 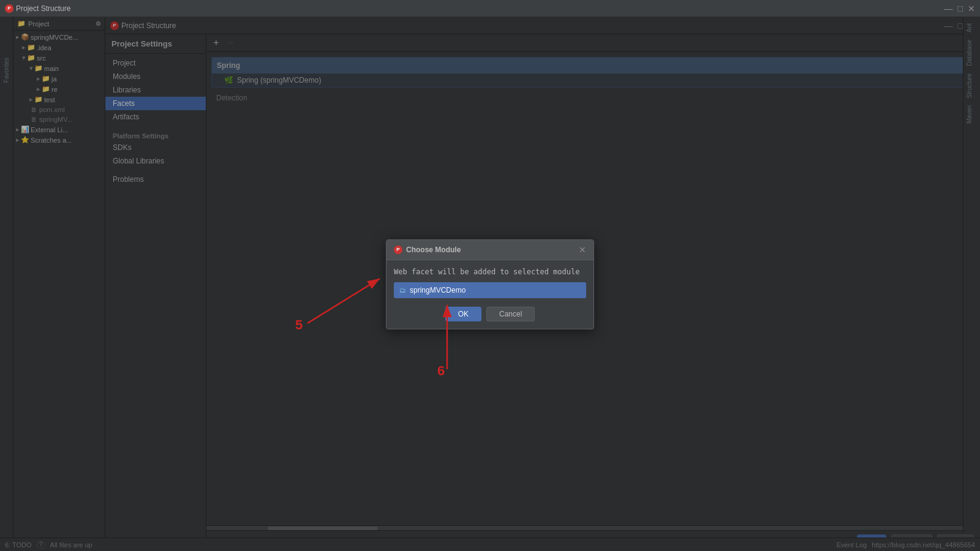 What do you see at coordinates (971, 9) in the screenshot?
I see `close-btn: ✕` at bounding box center [971, 9].